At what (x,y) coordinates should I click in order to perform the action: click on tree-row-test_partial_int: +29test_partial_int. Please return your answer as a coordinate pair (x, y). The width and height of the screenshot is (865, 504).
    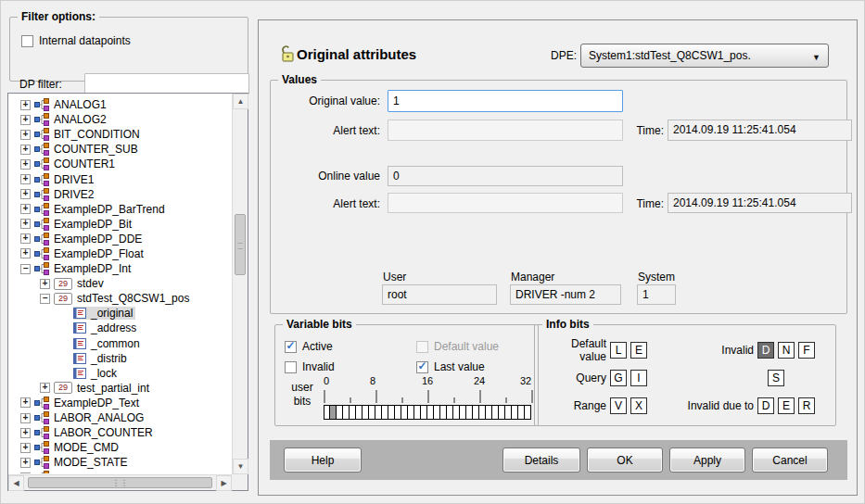
    Looking at the image, I should click on (121, 388).